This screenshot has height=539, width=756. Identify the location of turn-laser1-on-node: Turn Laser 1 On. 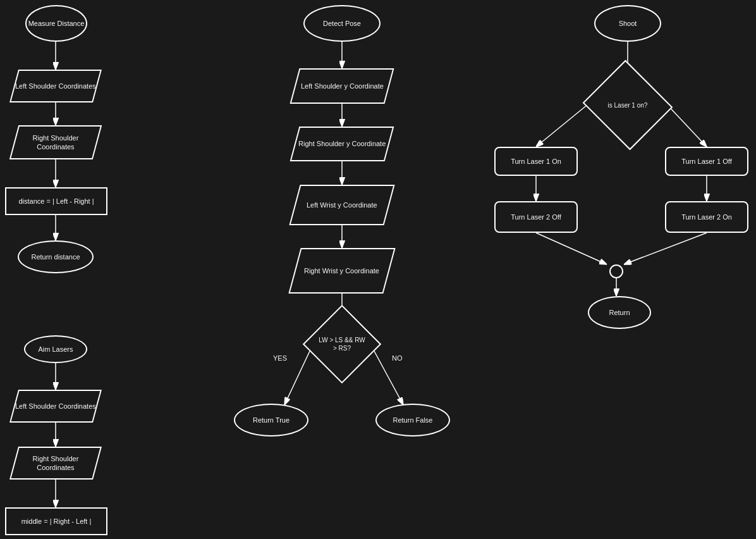
(536, 161).